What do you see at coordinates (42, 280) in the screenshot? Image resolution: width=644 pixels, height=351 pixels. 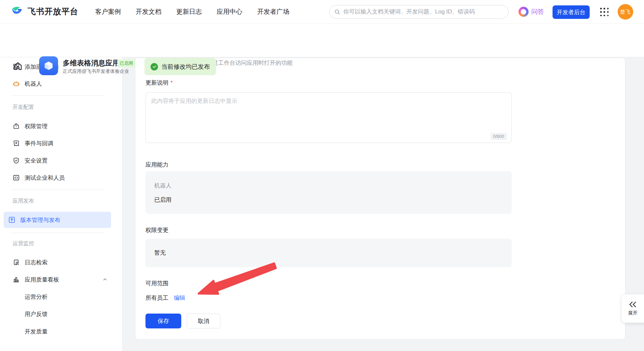 I see `sidebar-item-label: 应用质量看板` at bounding box center [42, 280].